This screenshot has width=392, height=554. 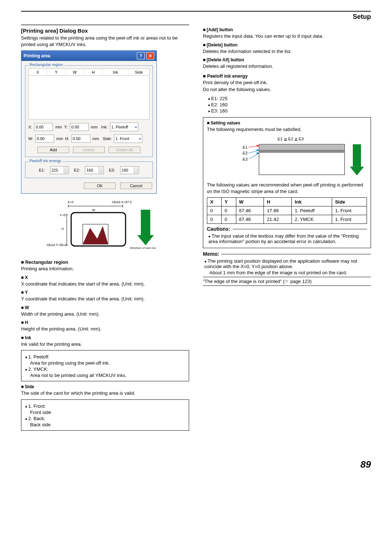 What do you see at coordinates (141, 56) in the screenshot?
I see `help-icon: ?` at bounding box center [141, 56].